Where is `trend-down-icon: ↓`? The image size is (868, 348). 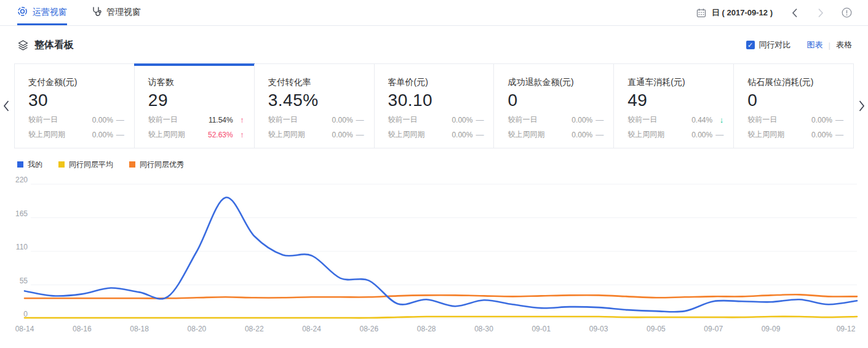
trend-down-icon: ↓ is located at coordinates (718, 119).